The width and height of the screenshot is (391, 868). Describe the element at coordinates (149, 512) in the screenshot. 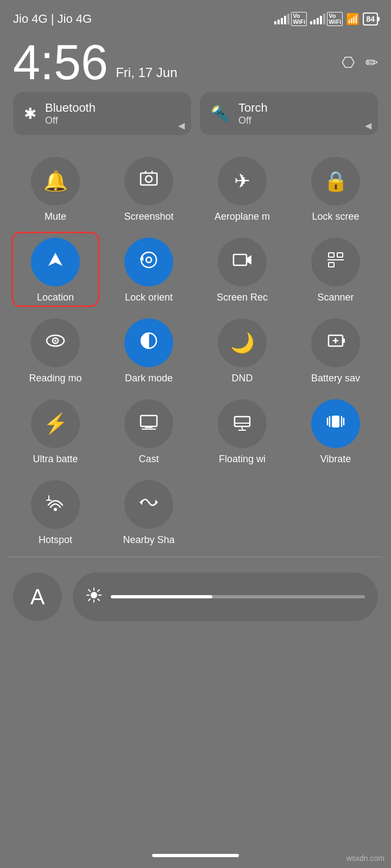

I see `nearbysha-tile: Nearby Sha` at that location.